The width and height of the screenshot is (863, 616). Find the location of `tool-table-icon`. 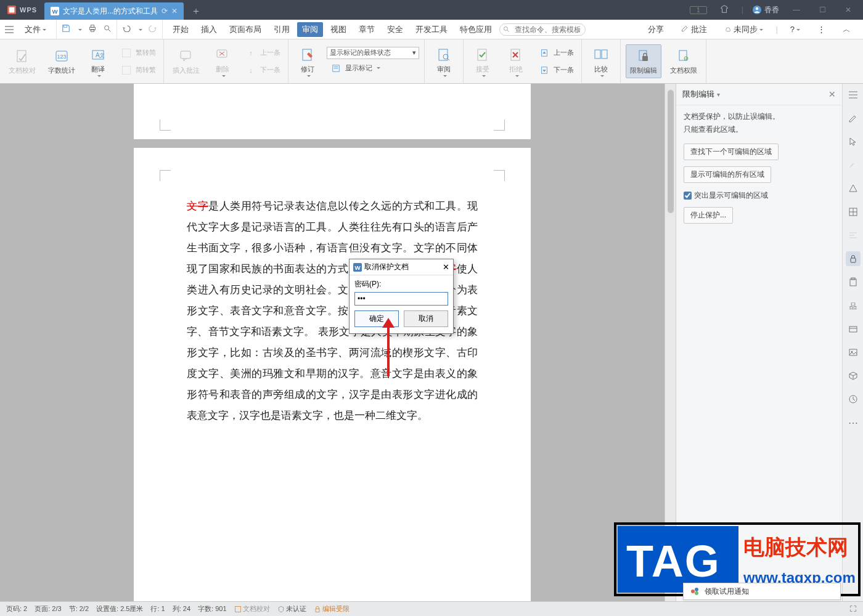

tool-table-icon is located at coordinates (853, 212).